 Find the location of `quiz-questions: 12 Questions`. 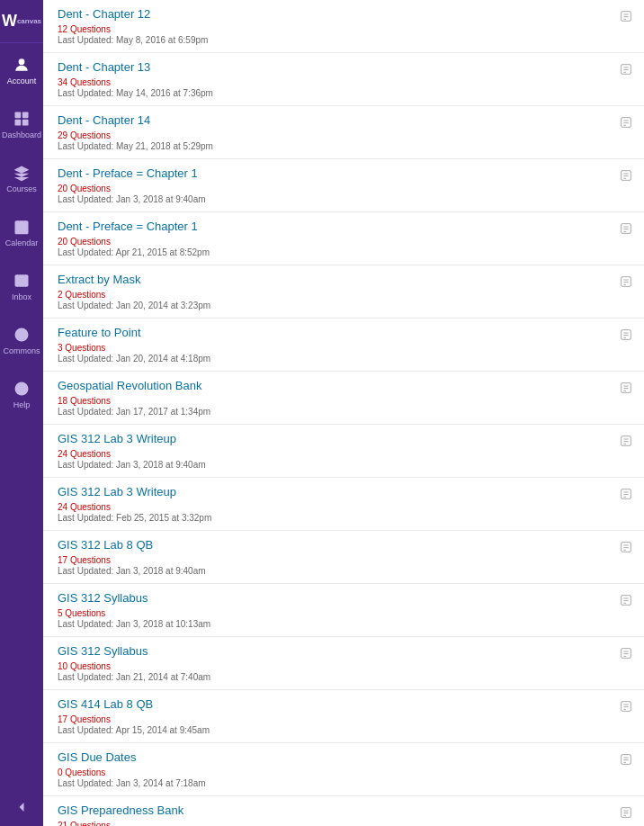

quiz-questions: 12 Questions is located at coordinates (85, 29).